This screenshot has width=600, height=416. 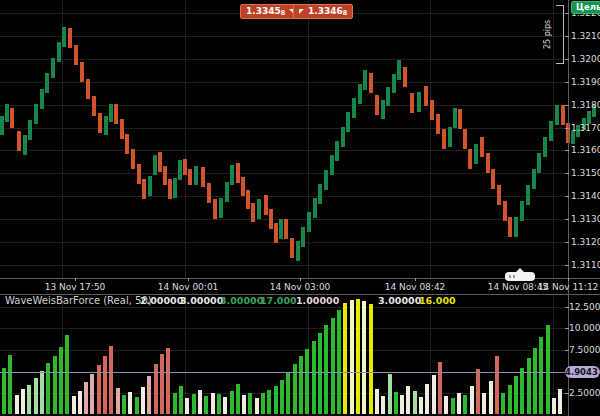 I want to click on pips-measure-label: 25 pips, so click(x=548, y=34).